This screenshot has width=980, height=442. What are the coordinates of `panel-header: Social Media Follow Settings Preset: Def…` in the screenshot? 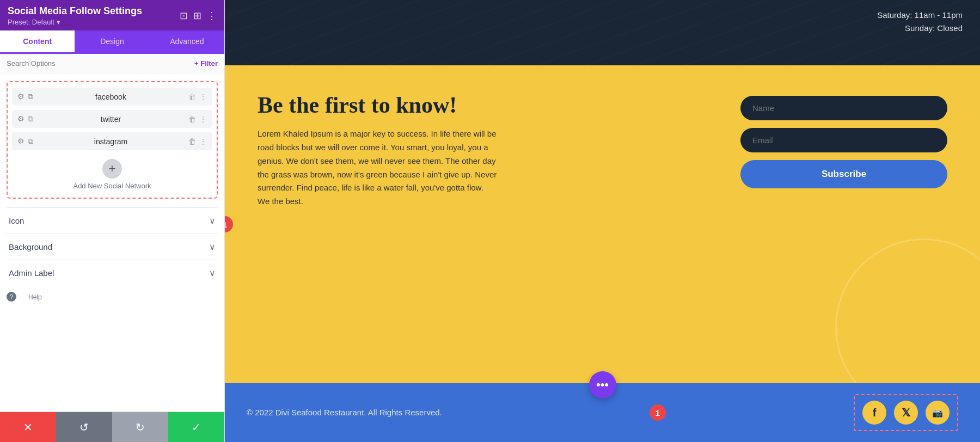 It's located at (112, 15).